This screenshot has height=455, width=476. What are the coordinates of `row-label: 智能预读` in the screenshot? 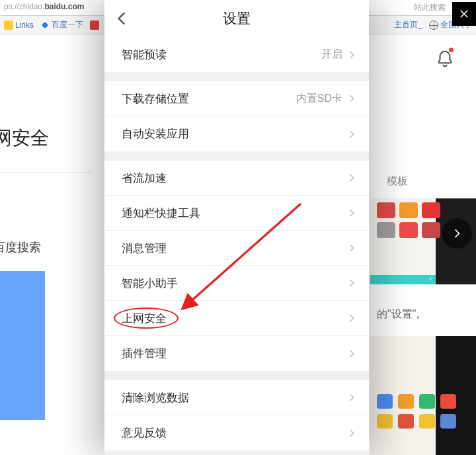 It's located at (221, 54).